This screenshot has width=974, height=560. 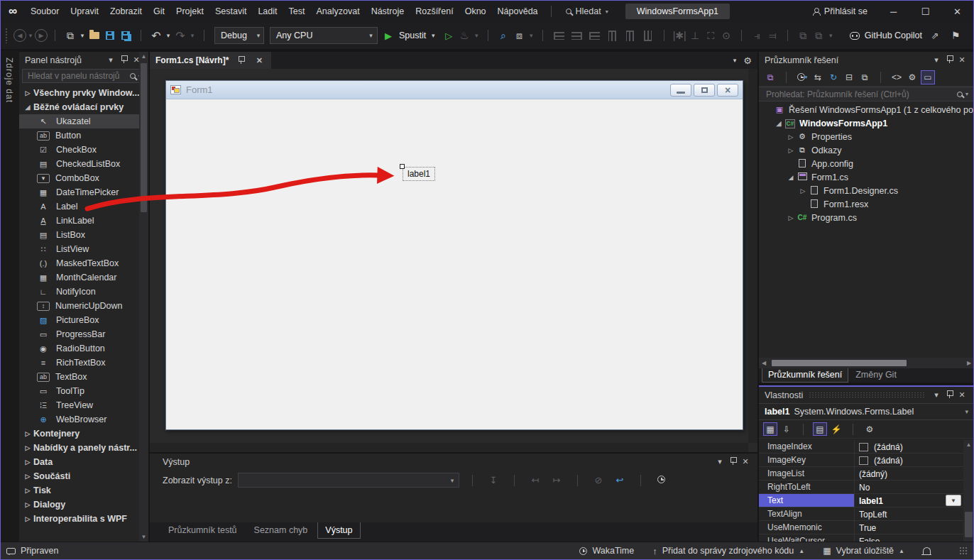 I want to click on properties-window-icon: ⚙, so click(x=912, y=77).